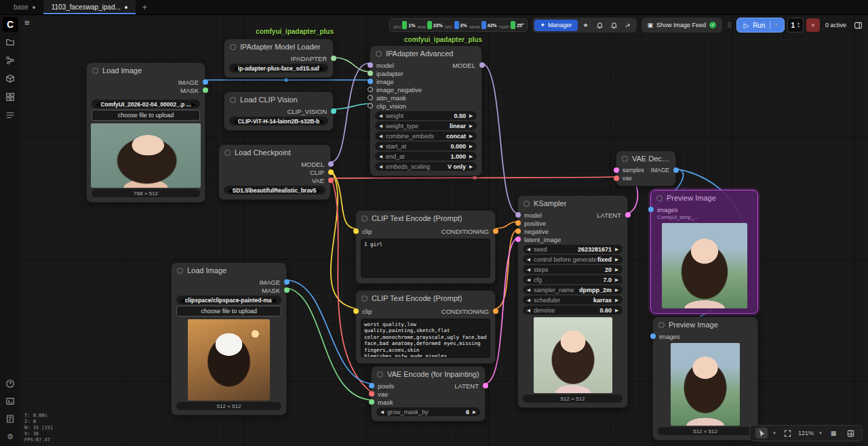  I want to click on model-input-slot, so click(370, 65).